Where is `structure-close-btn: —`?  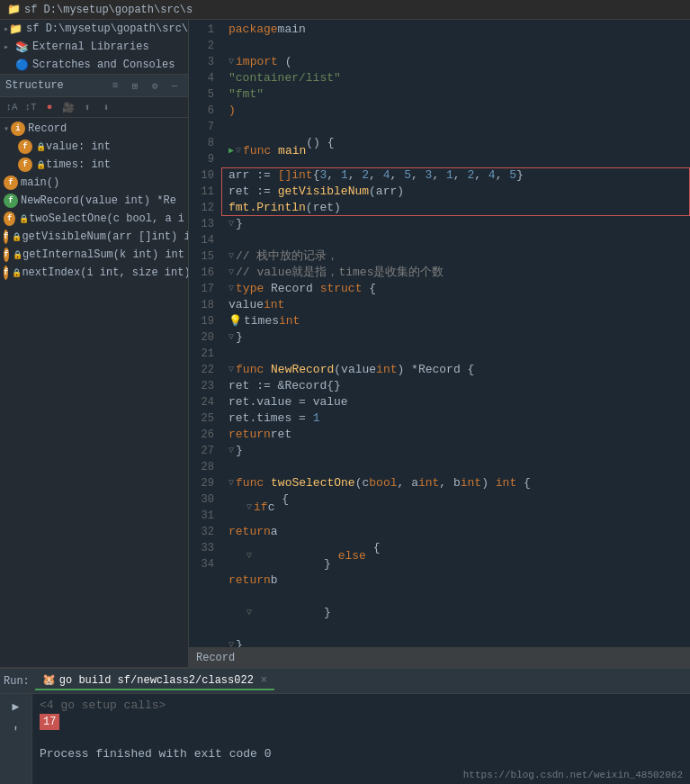
structure-close-btn: — is located at coordinates (175, 86).